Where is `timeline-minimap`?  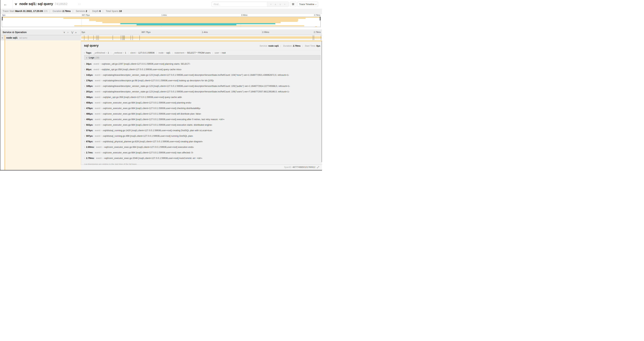
timeline-minimap is located at coordinates (161, 22).